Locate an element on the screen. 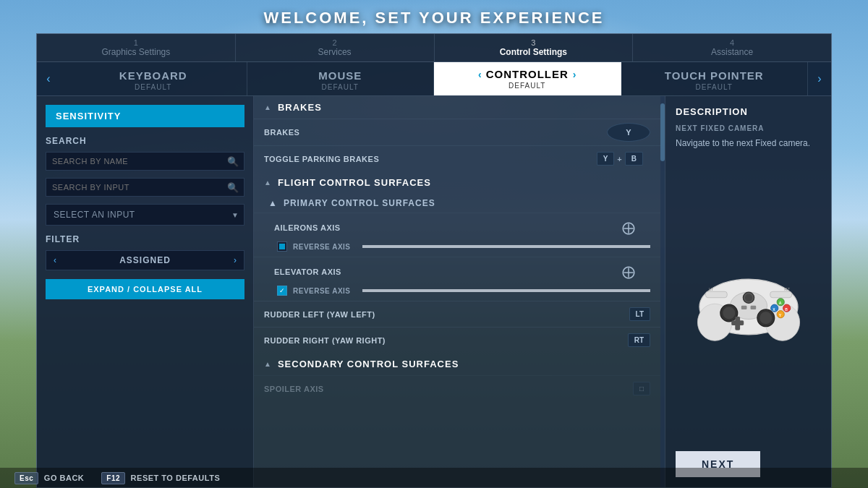  ailerons-label: AILERONS AXIS is located at coordinates (441, 228).